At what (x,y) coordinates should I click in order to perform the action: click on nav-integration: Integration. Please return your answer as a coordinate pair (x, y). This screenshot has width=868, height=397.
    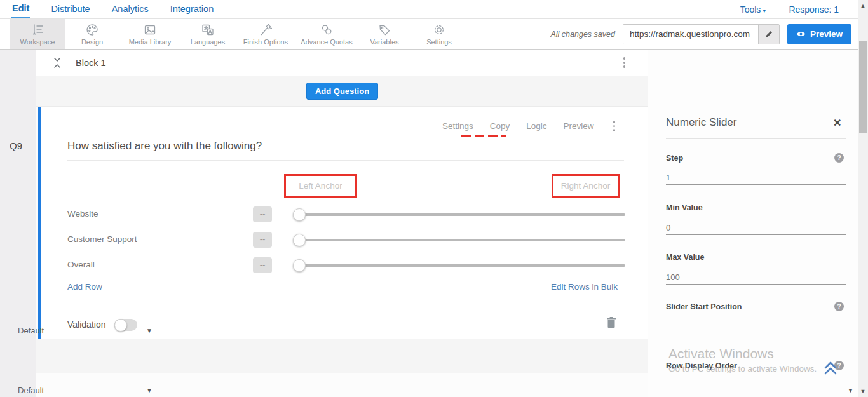
    Looking at the image, I should click on (192, 9).